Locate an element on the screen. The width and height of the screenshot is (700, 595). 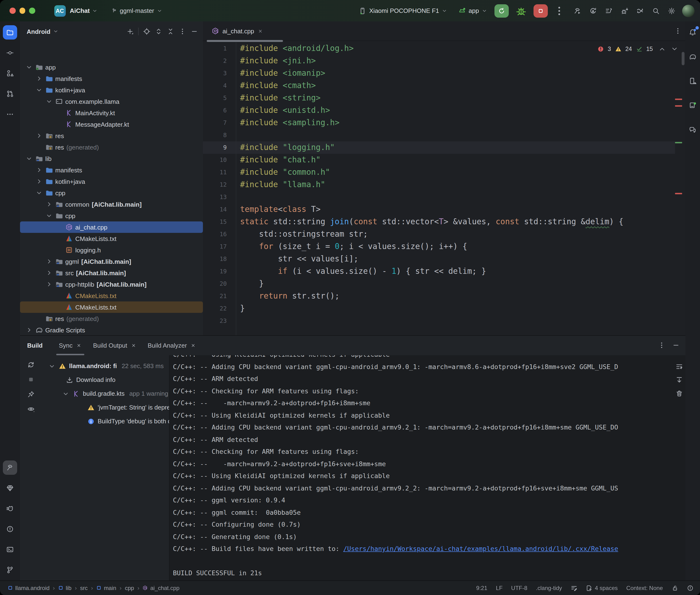
breadcrumb-item: src is located at coordinates (84, 588).